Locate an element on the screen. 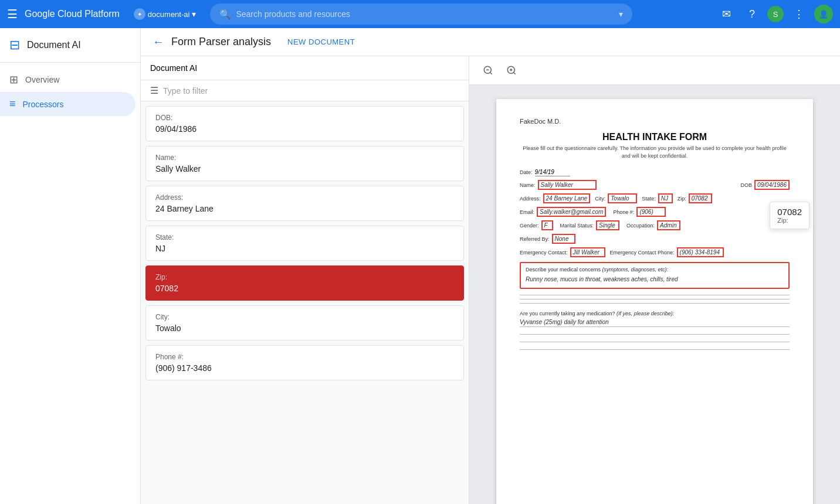 The height and width of the screenshot is (504, 840). field-label-dob: DOB: is located at coordinates (305, 118).